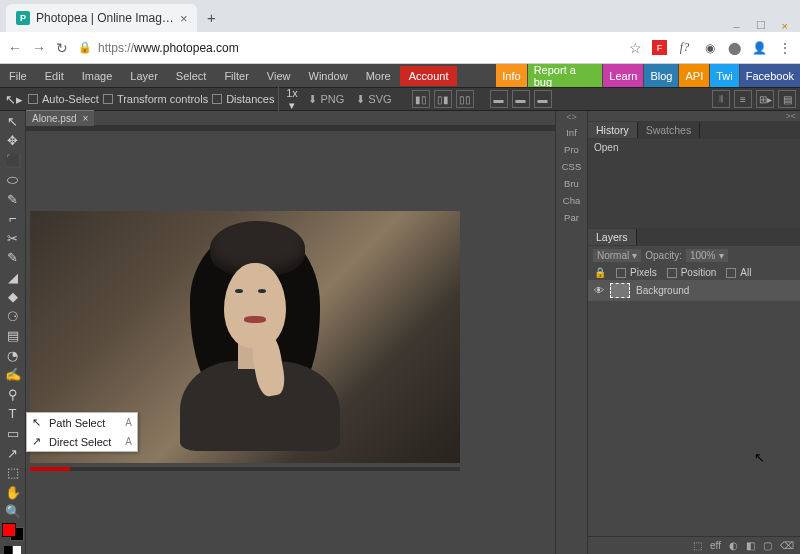 The width and height of the screenshot is (800, 554). I want to click on history-tab: History, so click(613, 130).